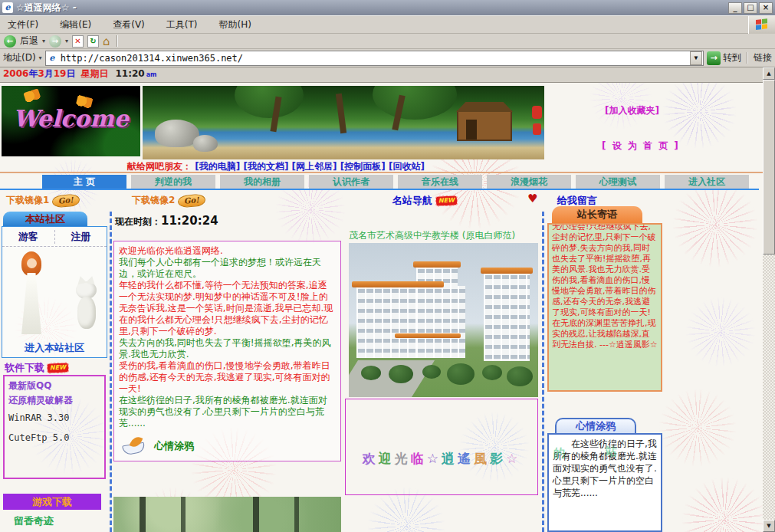 The image size is (775, 532). What do you see at coordinates (129, 25) in the screenshot?
I see `menu-view: 查看(V)` at bounding box center [129, 25].